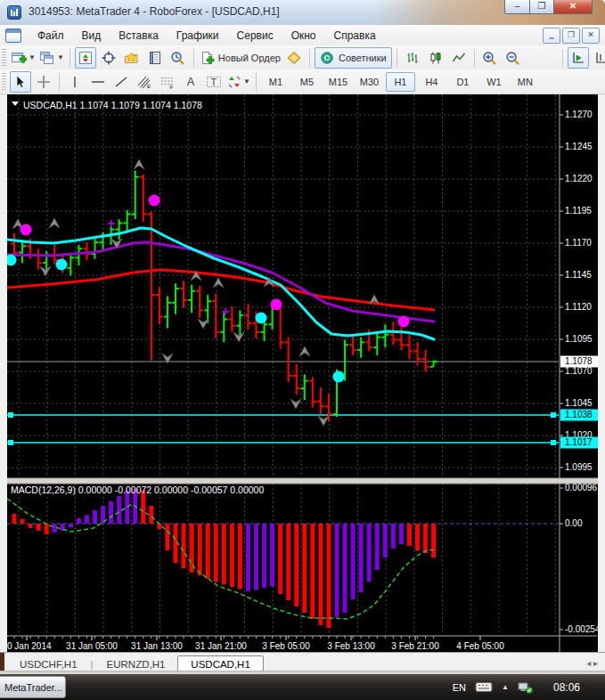 Image resolution: width=605 pixels, height=700 pixels. I want to click on line-chart-type-button, so click(459, 58).